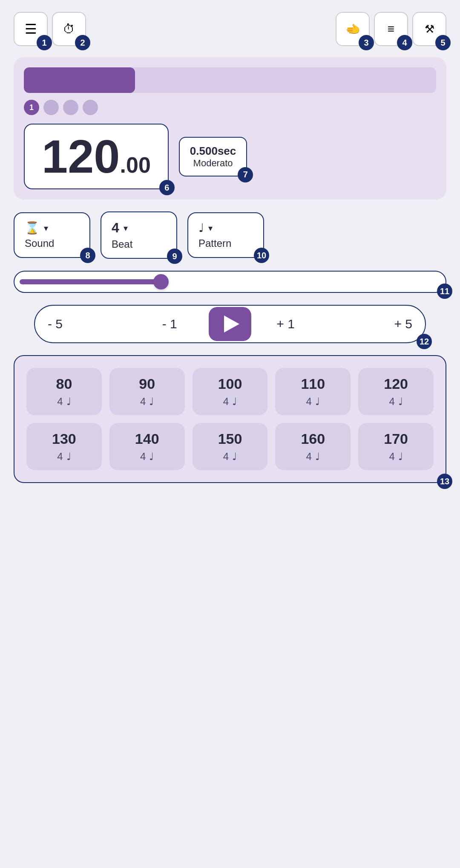  Describe the element at coordinates (392, 457) in the screenshot. I see `preset-beat-170: 4` at that location.